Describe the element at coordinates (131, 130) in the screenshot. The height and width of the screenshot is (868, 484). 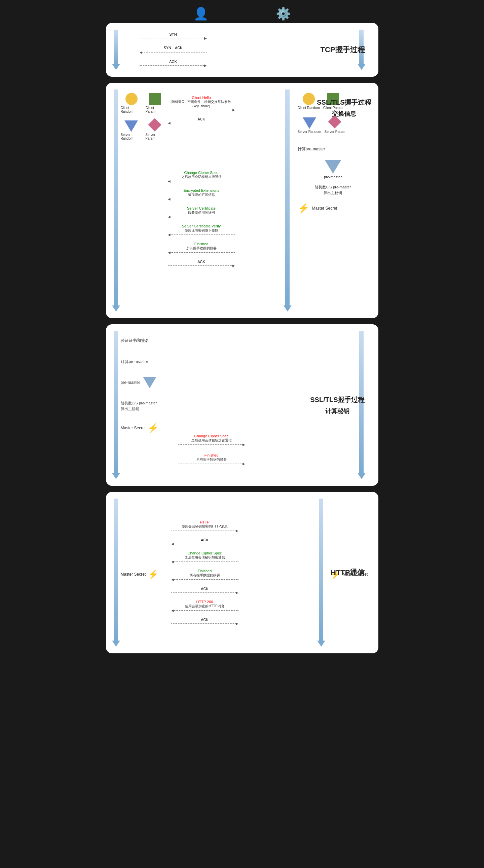
I see `server-random-shape-left: Server Random` at that location.